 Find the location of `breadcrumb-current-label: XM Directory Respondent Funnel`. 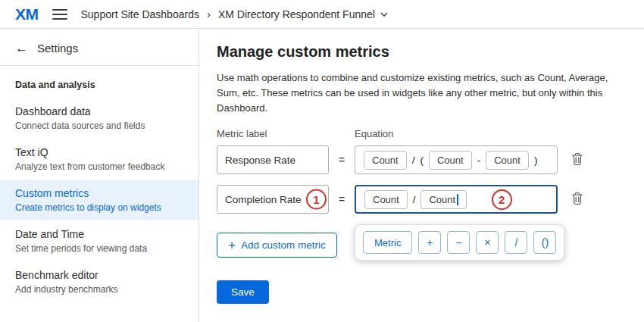

breadcrumb-current-label: XM Directory Respondent Funnel is located at coordinates (297, 14).